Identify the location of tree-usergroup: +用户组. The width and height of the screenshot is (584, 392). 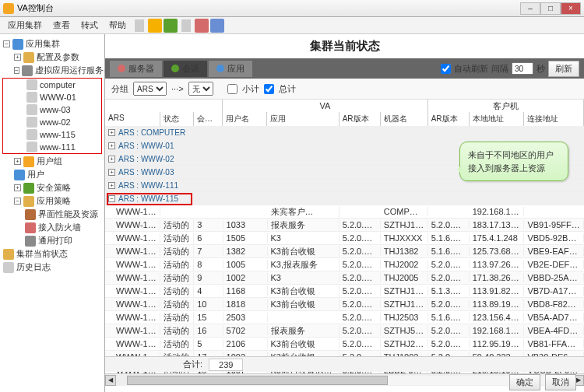
(52, 162).